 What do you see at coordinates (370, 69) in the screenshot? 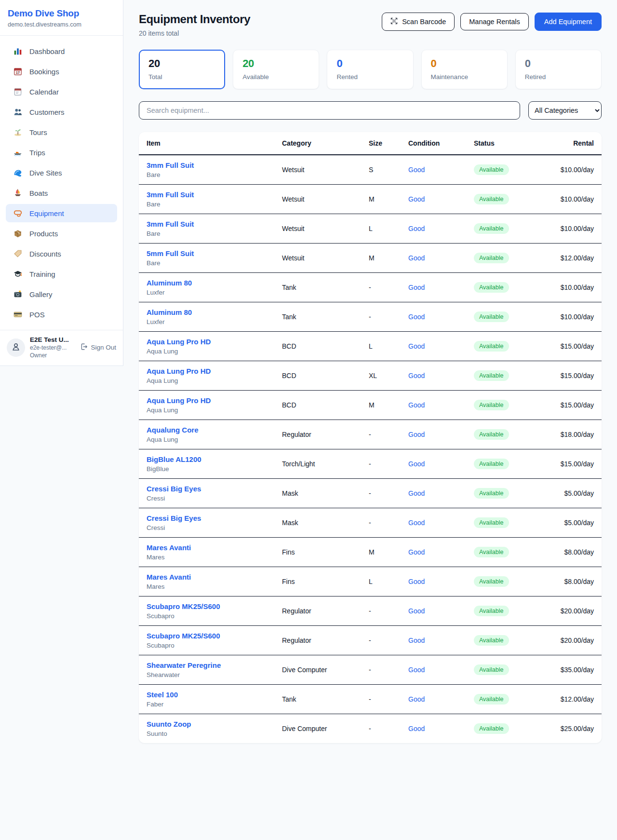
I see `stat-card-rented: 0 Rented` at bounding box center [370, 69].